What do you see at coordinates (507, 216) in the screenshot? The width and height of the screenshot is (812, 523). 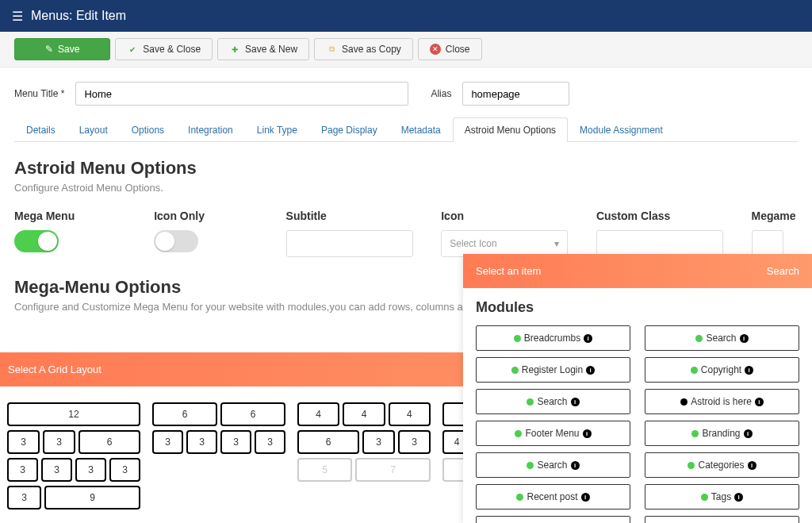 I see `icon-label: Icon` at bounding box center [507, 216].